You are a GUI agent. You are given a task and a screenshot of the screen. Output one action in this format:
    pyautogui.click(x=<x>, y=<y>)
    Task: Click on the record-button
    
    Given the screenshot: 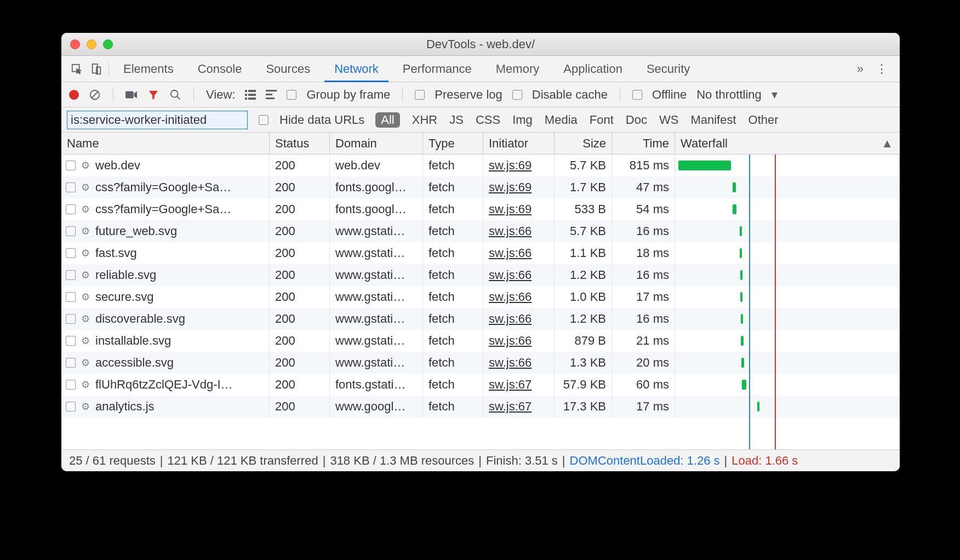 What is the action you would take?
    pyautogui.click(x=74, y=95)
    